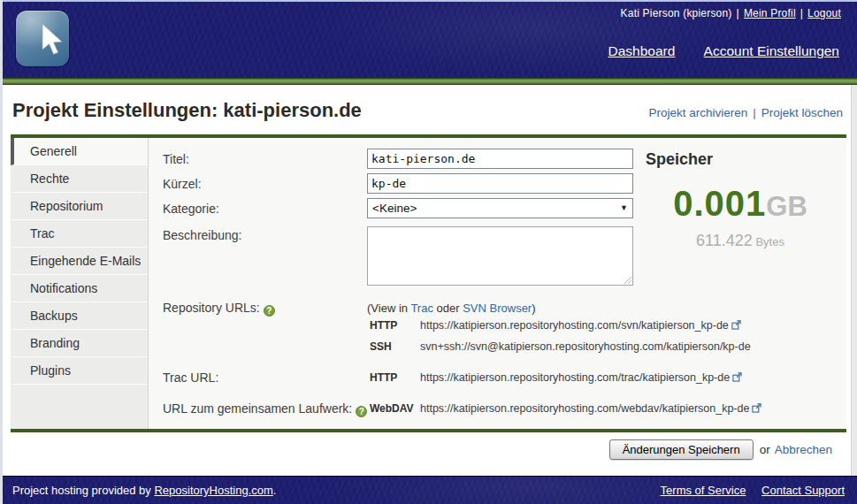 Image resolution: width=857 pixels, height=504 pixels. What do you see at coordinates (191, 378) in the screenshot?
I see `trac-url-label: Trac URL:` at bounding box center [191, 378].